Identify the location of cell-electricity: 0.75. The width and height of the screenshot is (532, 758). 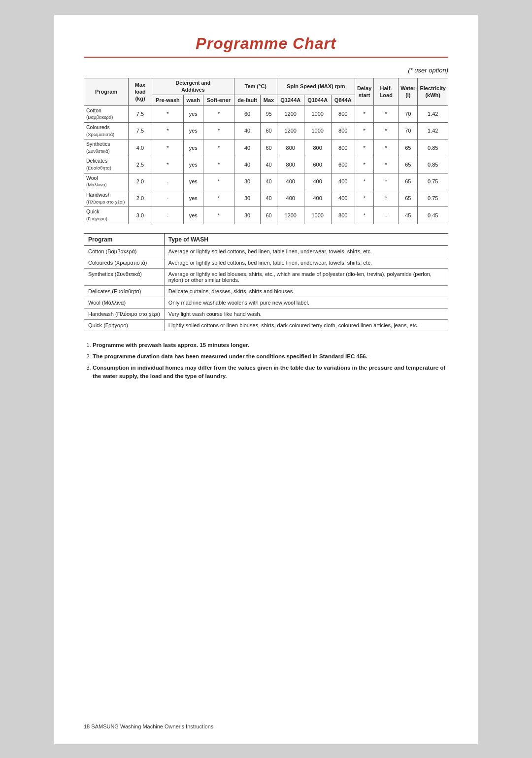
(433, 181).